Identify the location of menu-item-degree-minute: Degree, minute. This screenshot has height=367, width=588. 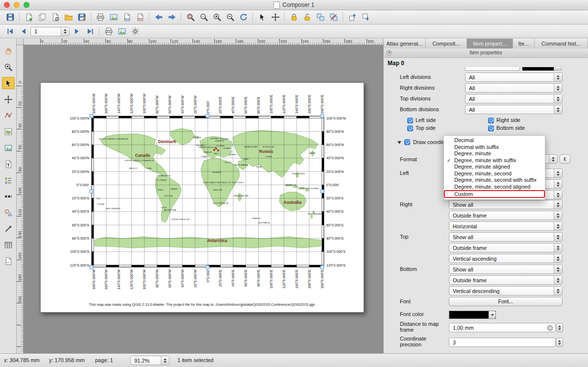
(494, 154).